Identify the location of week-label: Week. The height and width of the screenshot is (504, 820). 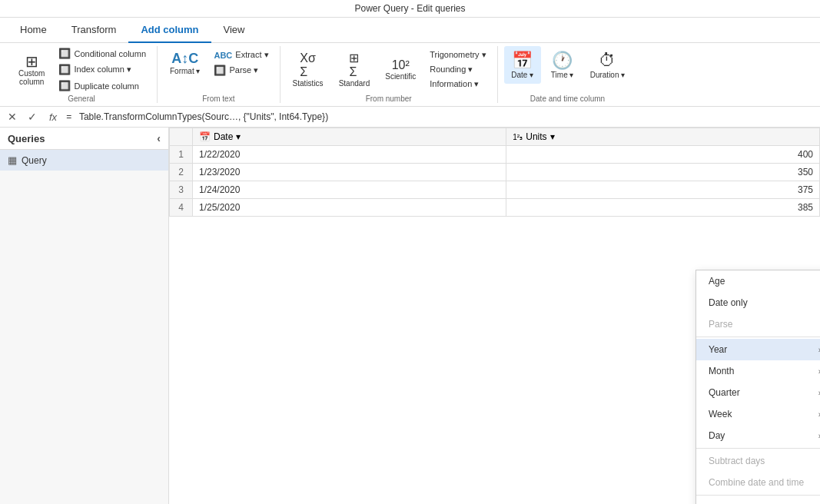
(720, 414).